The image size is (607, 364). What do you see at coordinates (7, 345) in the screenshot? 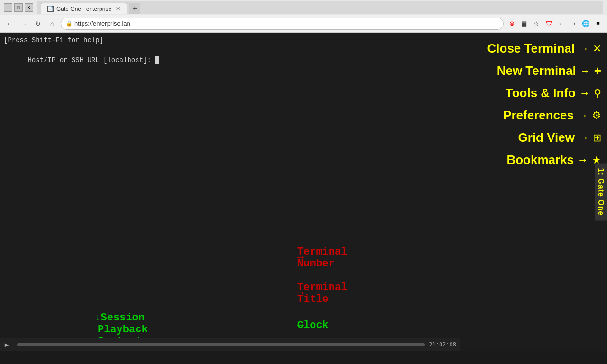
I see `play-button: ▶` at bounding box center [7, 345].